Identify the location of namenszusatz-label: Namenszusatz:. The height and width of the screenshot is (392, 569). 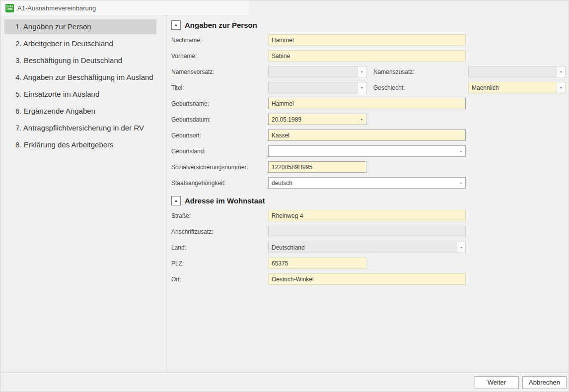
(421, 72).